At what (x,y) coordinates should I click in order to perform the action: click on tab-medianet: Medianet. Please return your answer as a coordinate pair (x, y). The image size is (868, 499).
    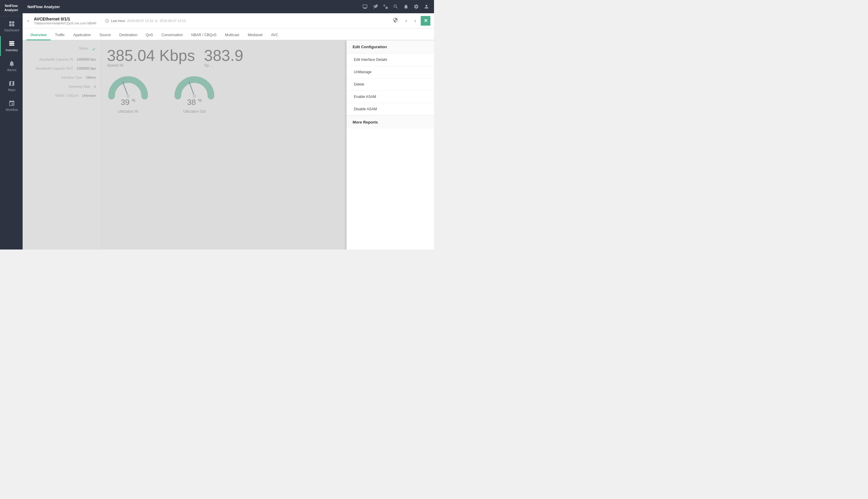
    Looking at the image, I should click on (255, 36).